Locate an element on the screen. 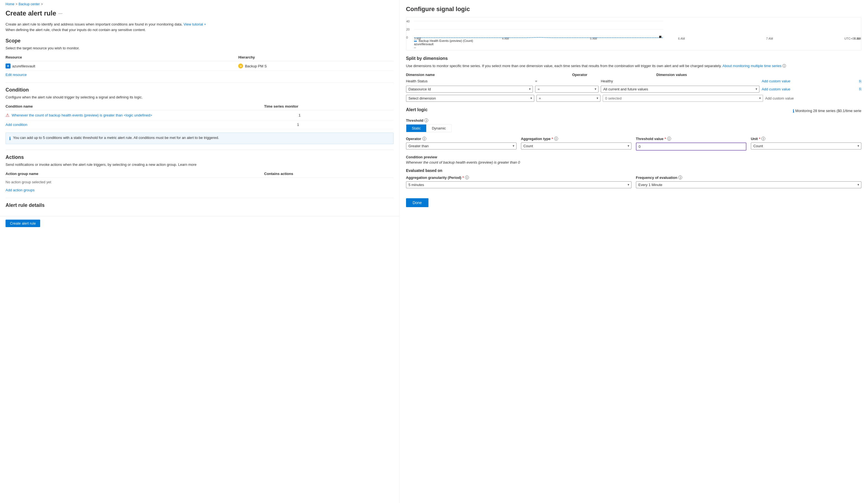 Image resolution: width=868 pixels, height=503 pixels. agg-type-info-circle: i is located at coordinates (556, 139).